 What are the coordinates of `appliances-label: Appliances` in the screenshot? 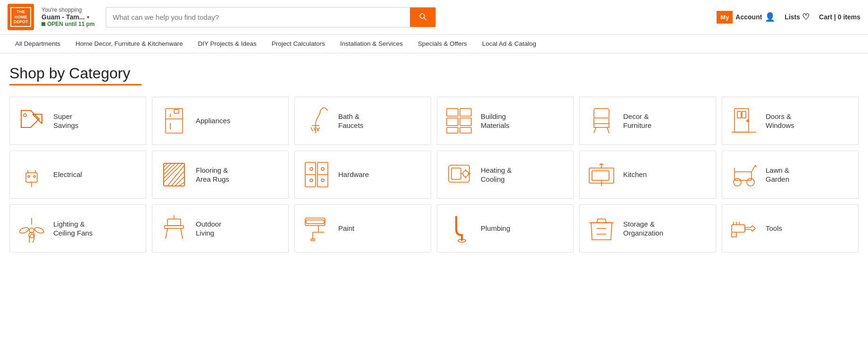 It's located at (213, 121).